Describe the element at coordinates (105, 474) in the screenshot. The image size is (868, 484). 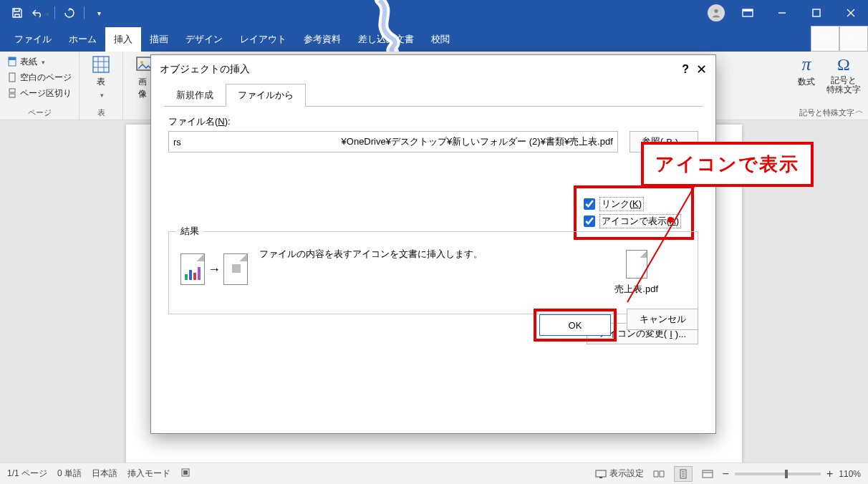
I see `status-language: 日本語` at that location.